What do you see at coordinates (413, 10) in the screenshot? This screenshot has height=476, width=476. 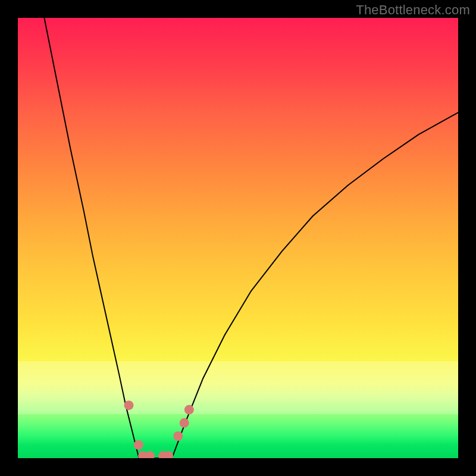 I see `watermark: TheBottleneck.com` at bounding box center [413, 10].